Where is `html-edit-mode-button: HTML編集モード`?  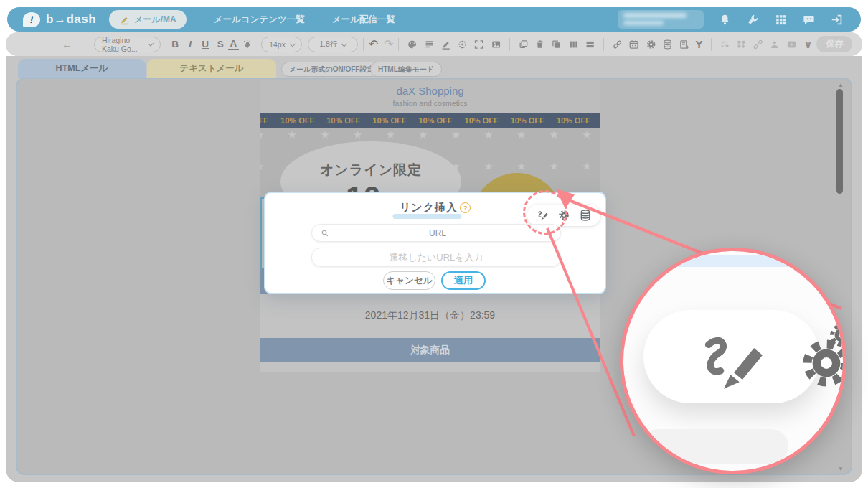
html-edit-mode-button: HTML編集モード is located at coordinates (406, 69).